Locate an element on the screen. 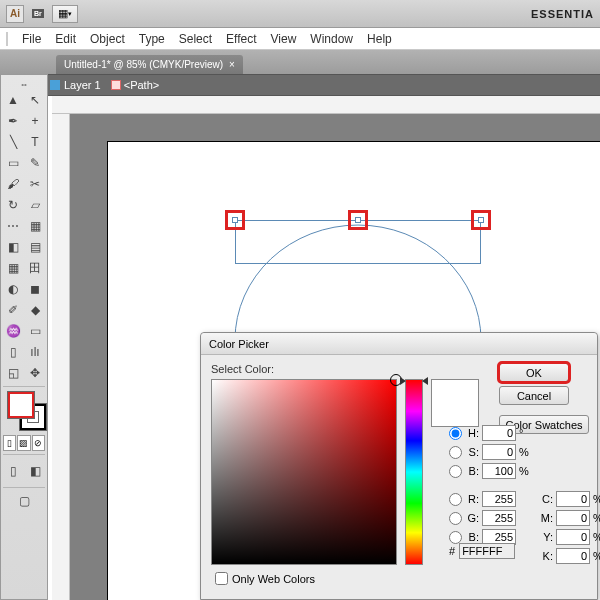 The height and width of the screenshot is (600, 600). selected-path is located at coordinates (358, 238).